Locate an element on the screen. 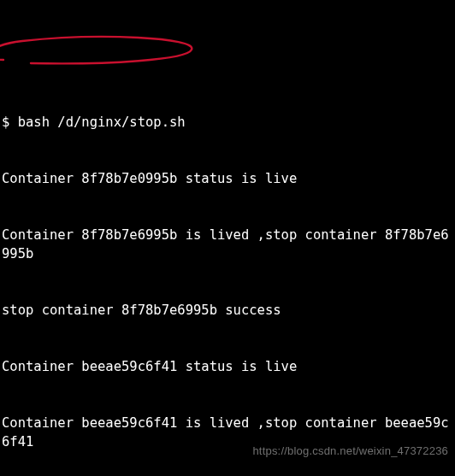 The width and height of the screenshot is (455, 476). highlight-annotation is located at coordinates (105, 15).